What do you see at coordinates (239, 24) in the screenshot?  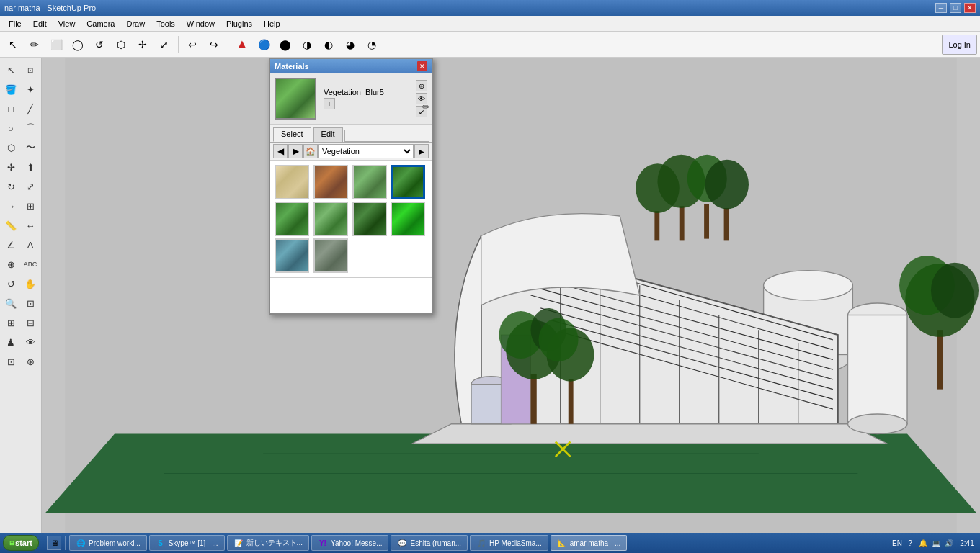 I see `menu-plugins: Plugins` at bounding box center [239, 24].